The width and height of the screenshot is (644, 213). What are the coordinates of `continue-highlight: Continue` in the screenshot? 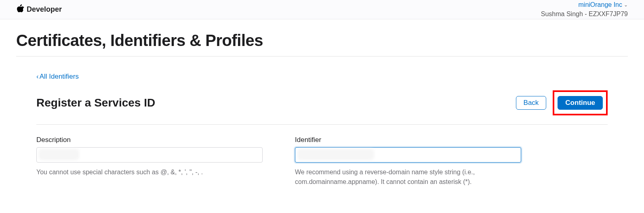 It's located at (580, 103).